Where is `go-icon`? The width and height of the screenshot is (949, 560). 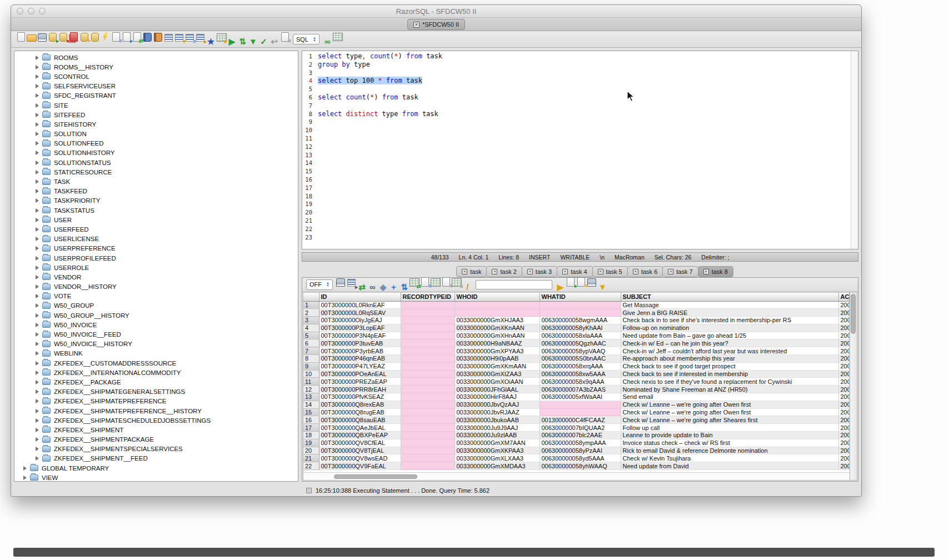 go-icon is located at coordinates (232, 41).